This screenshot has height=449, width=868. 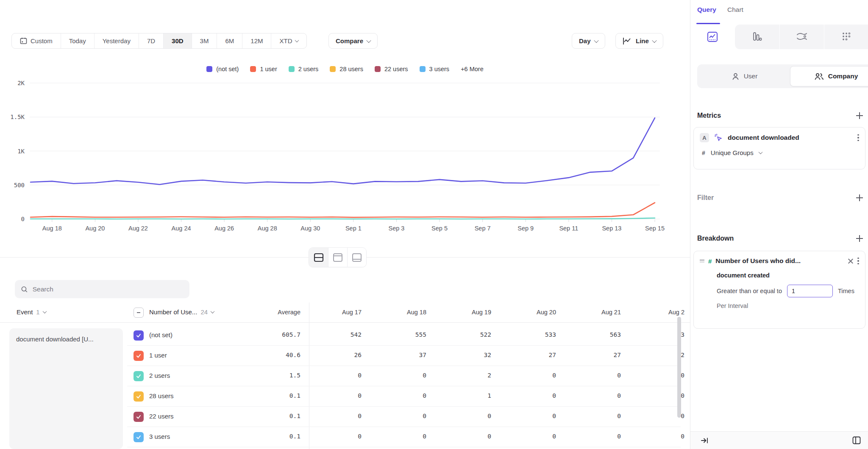 What do you see at coordinates (779, 148) in the screenshot?
I see `metric-card: A document downloaded # Unique Groups` at bounding box center [779, 148].